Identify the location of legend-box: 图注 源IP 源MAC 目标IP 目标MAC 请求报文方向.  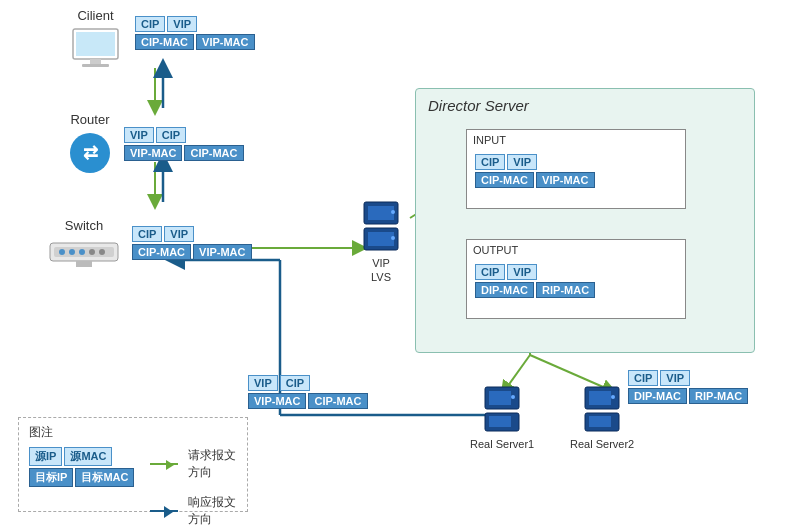
(133, 464).